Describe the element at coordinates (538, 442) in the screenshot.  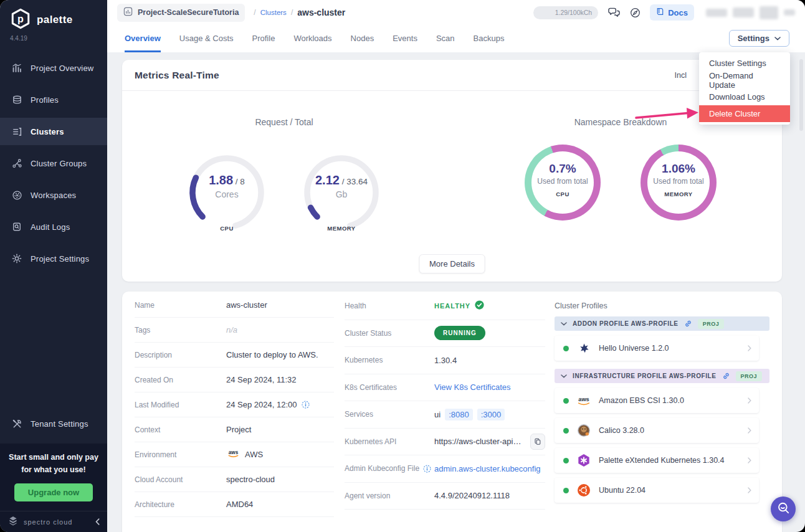
I see `copy-button` at that location.